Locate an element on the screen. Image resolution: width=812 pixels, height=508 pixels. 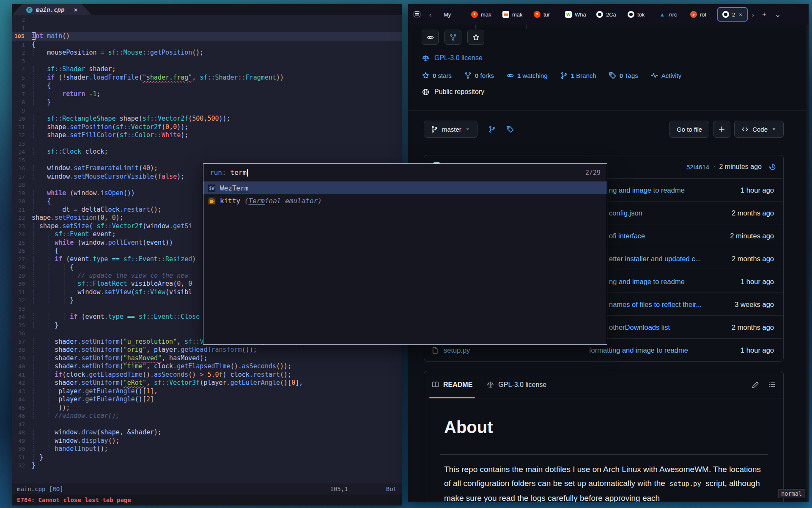
clipped-header-buttons is located at coordinates (493, 27).